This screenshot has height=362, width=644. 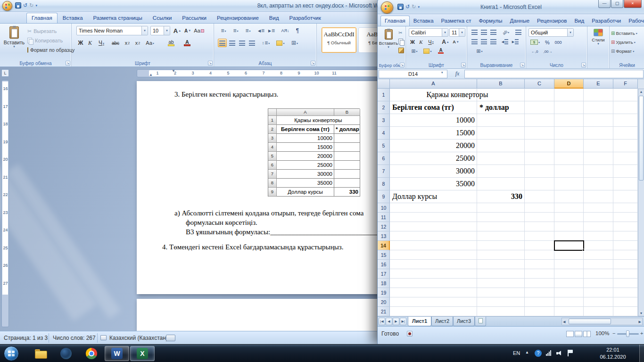 I want to click on view-page-layout-icon, so click(x=578, y=334).